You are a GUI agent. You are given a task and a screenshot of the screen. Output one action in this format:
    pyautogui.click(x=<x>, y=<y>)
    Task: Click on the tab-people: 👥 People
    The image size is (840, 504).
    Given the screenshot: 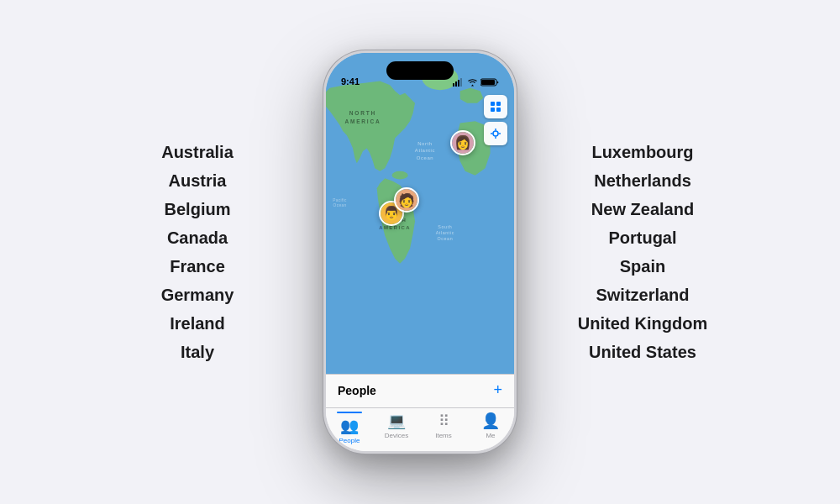 What is the action you would take?
    pyautogui.click(x=349, y=428)
    